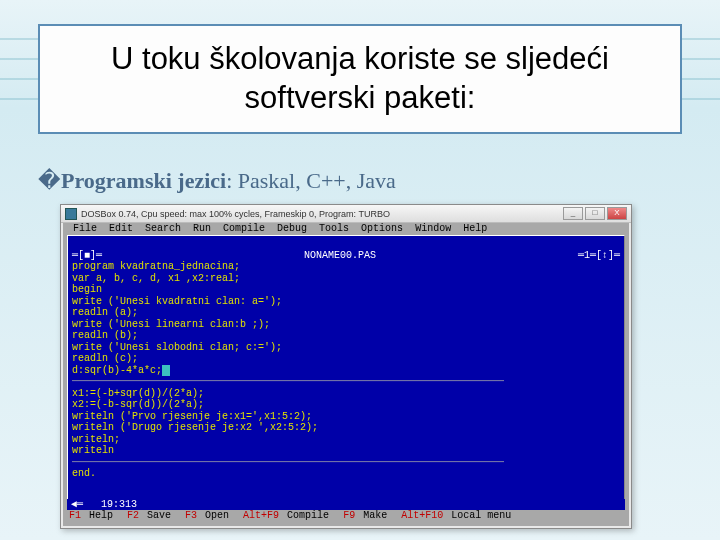 The image size is (720, 540). I want to click on hotkey-altf10: Alt+F10, so click(422, 516).